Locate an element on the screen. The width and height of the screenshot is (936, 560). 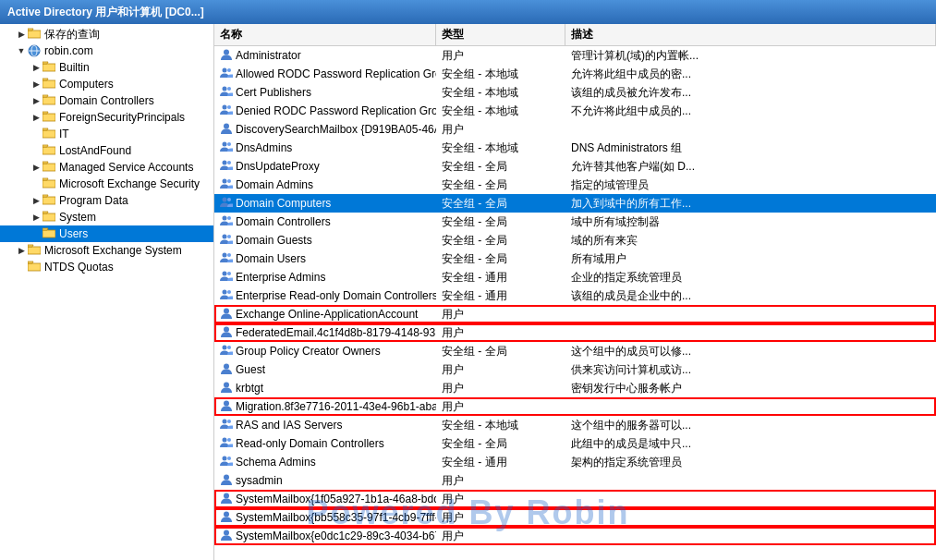
folder-icon is located at coordinates (50, 167).